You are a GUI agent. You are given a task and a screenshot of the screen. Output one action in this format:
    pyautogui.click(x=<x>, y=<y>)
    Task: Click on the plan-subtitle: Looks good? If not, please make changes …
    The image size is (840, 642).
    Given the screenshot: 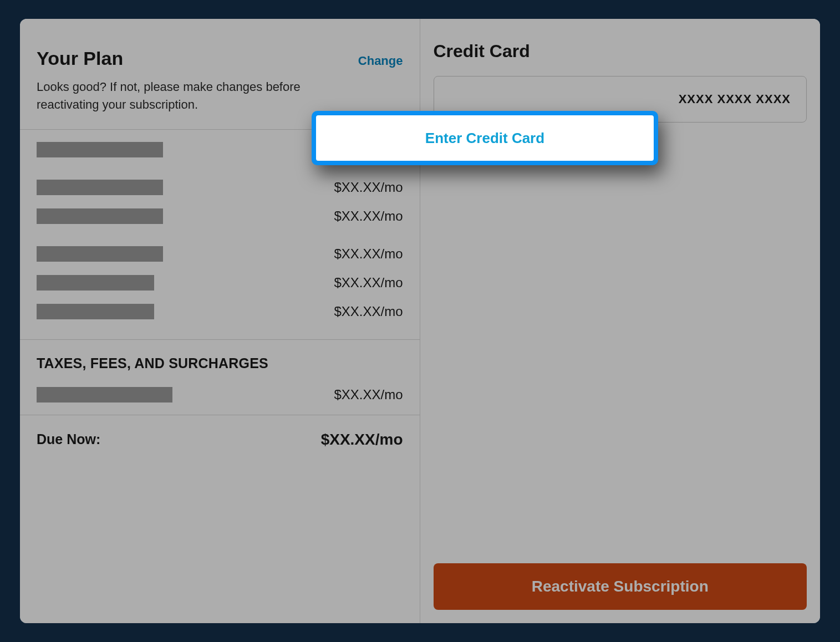 What is the action you would take?
    pyautogui.click(x=181, y=96)
    